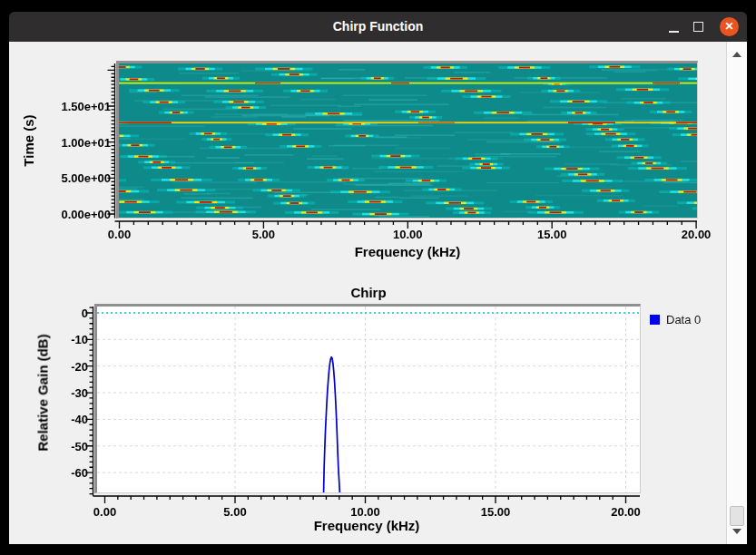 The height and width of the screenshot is (555, 756). Describe the element at coordinates (80, 366) in the screenshot. I see `line-plot-y-tick-label: -20` at that location.